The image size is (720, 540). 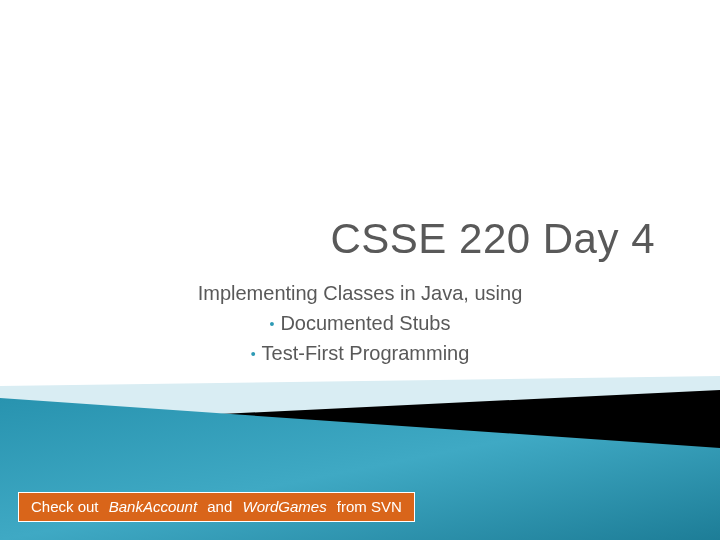 What do you see at coordinates (216, 507) in the screenshot?
I see `callout-box: Check out BankAccount and WordGames from…` at bounding box center [216, 507].